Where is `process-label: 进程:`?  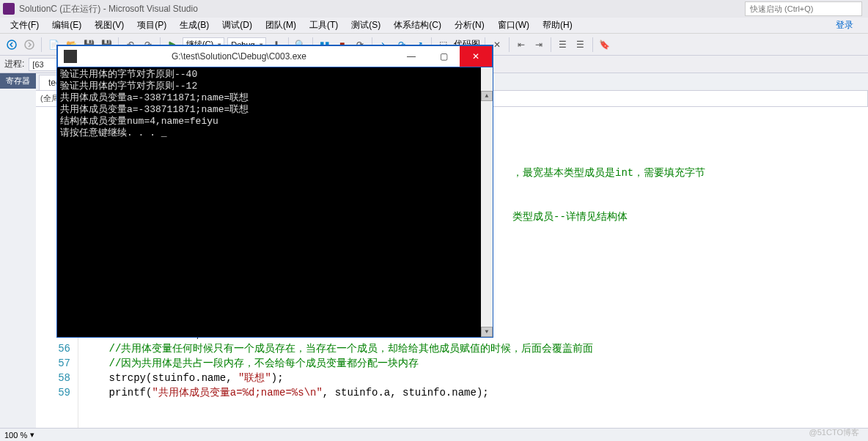
process-label: 进程: is located at coordinates (15, 64).